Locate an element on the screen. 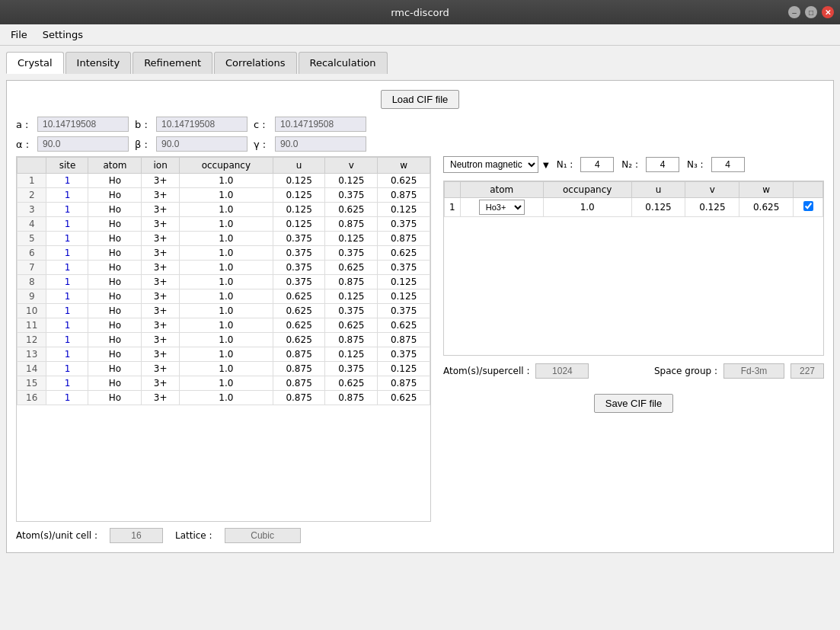 The height and width of the screenshot is (630, 840). minimize-button: – is located at coordinates (794, 12).